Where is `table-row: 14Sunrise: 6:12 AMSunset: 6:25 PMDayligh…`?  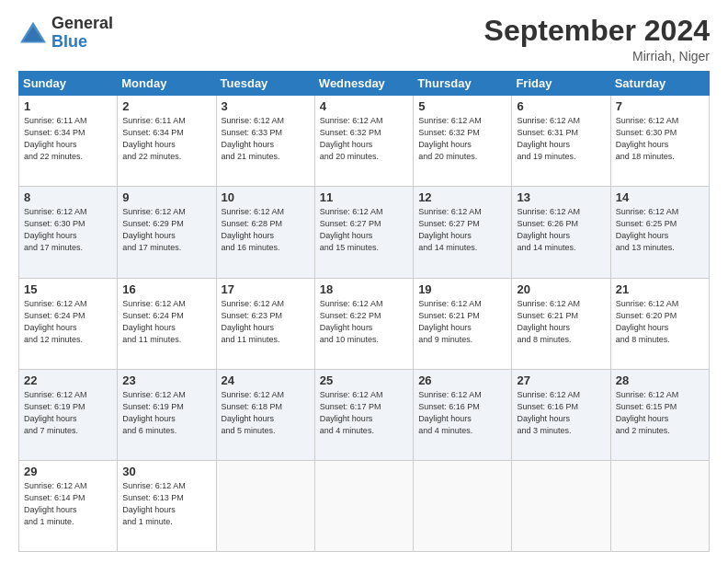 table-row: 14Sunrise: 6:12 AMSunset: 6:25 PMDayligh… is located at coordinates (660, 232).